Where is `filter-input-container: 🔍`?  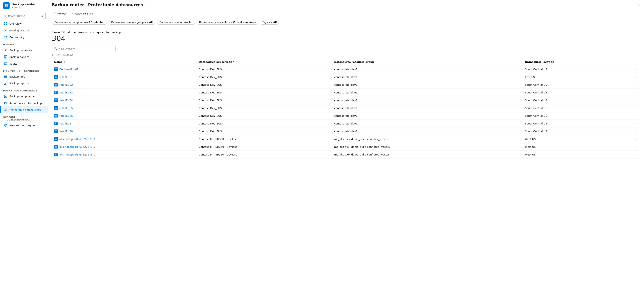 filter-input-container: 🔍 is located at coordinates (84, 49).